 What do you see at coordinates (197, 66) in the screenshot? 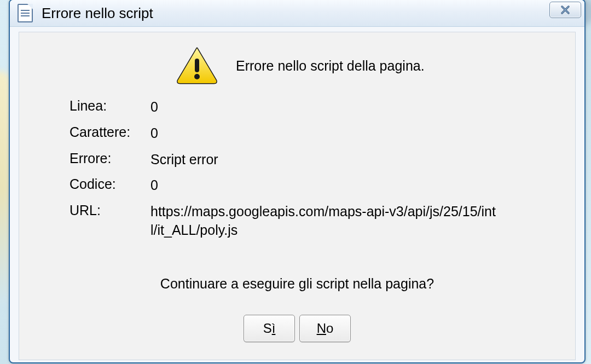
I see `warning-icon` at bounding box center [197, 66].